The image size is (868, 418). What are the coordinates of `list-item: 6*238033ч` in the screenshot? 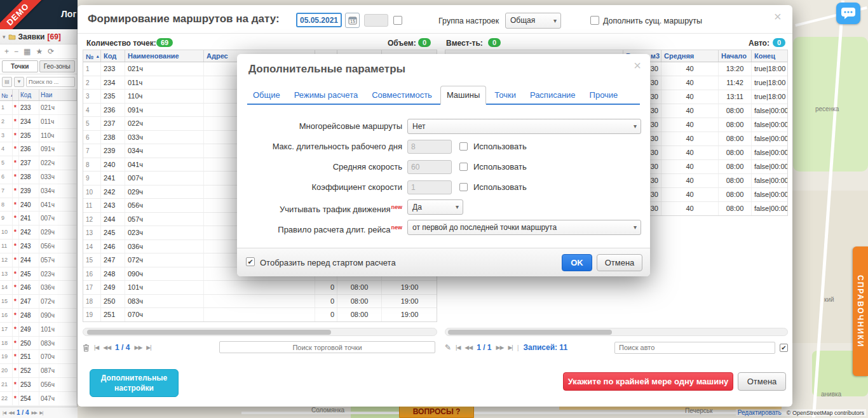 It's located at (38, 177).